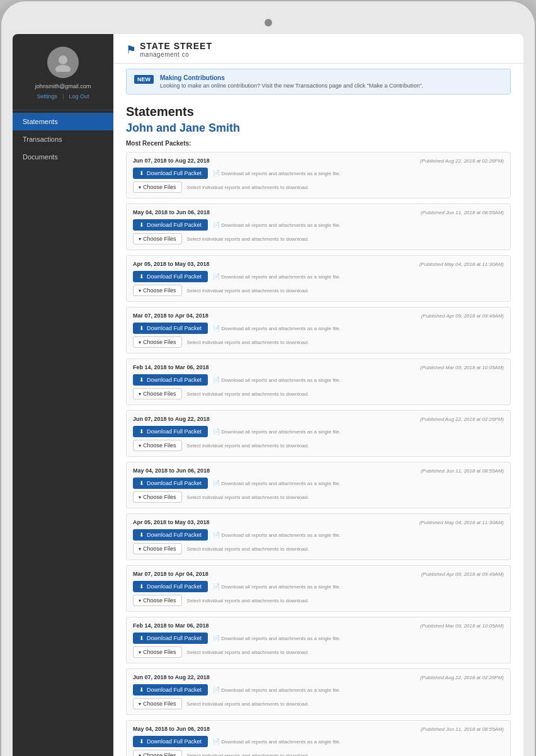 The image size is (536, 756). What do you see at coordinates (292, 78) in the screenshot?
I see `notification-title: Making Contributions` at bounding box center [292, 78].